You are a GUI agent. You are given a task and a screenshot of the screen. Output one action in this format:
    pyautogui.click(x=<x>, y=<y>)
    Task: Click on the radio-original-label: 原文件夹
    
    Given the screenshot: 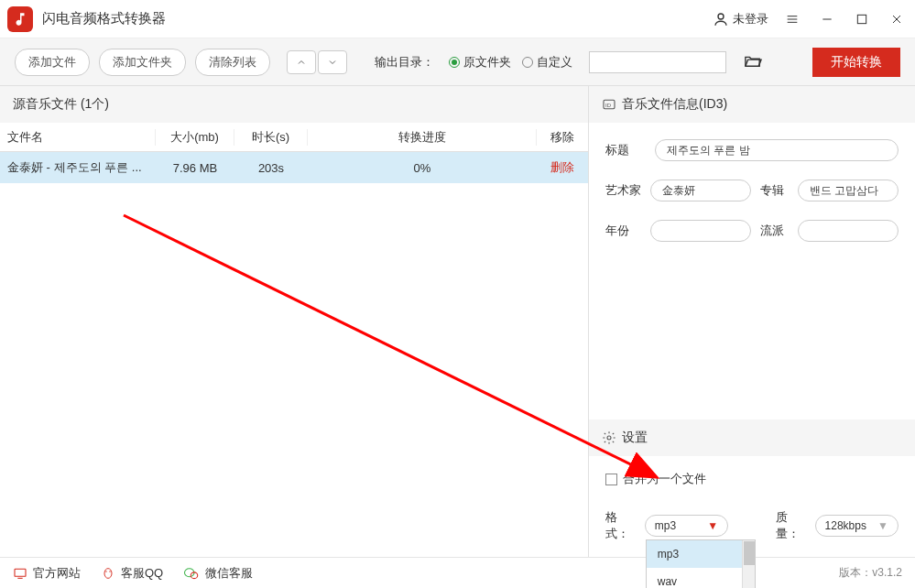 What is the action you would take?
    pyautogui.click(x=487, y=62)
    